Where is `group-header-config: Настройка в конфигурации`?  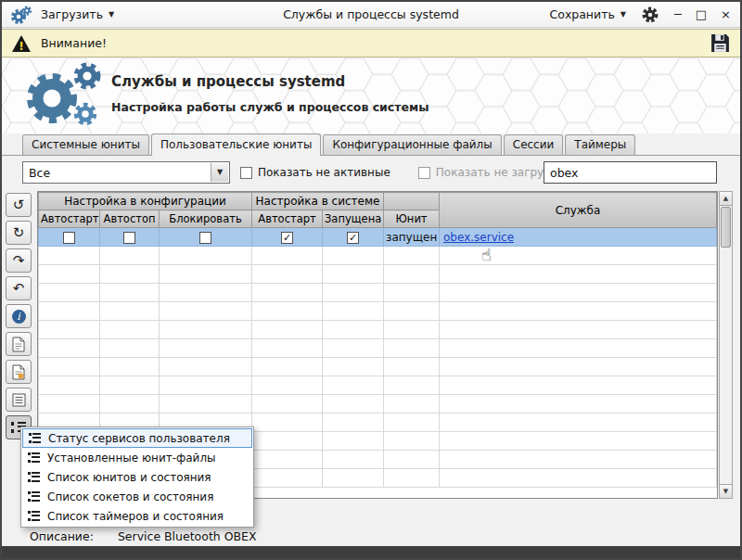 group-header-config: Настройка в конфигурации is located at coordinates (146, 202).